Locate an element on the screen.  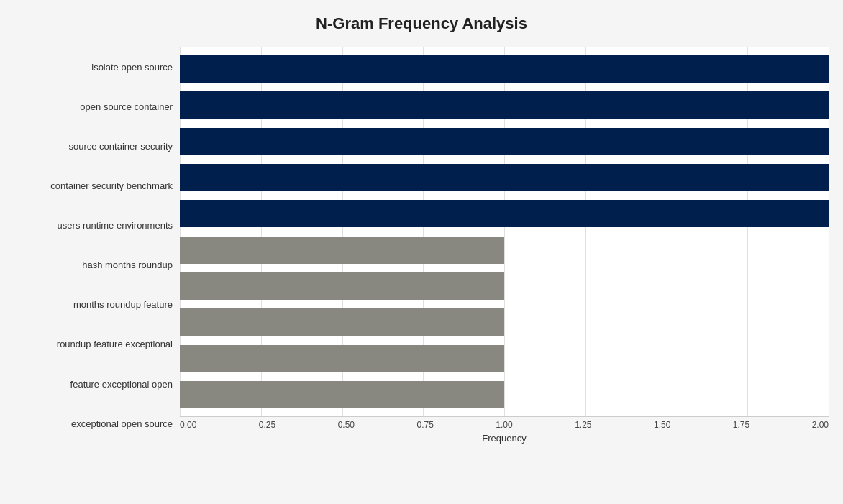
y-label: exceptional open source is located at coordinates (122, 424).